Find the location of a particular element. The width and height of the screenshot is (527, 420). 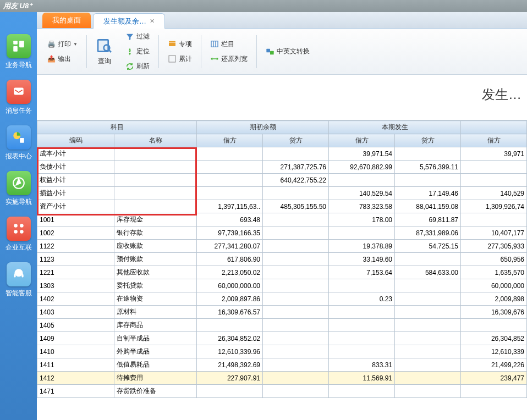

col-code: 编码 is located at coordinates (76, 141).